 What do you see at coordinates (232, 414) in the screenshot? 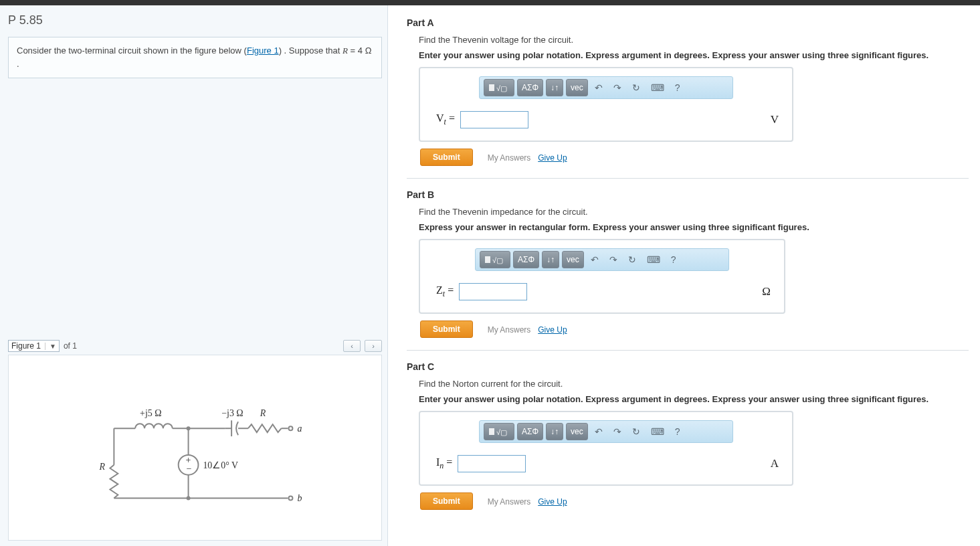
I see `svg-text: −j3 Ω` at bounding box center [232, 414].